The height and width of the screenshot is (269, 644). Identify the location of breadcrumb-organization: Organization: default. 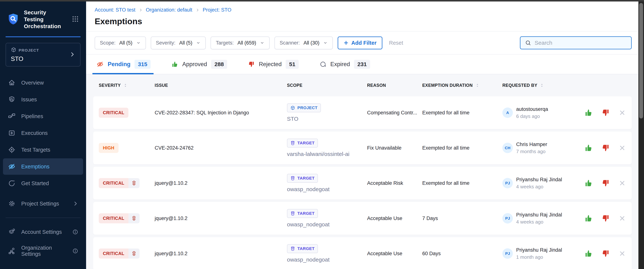
(169, 10).